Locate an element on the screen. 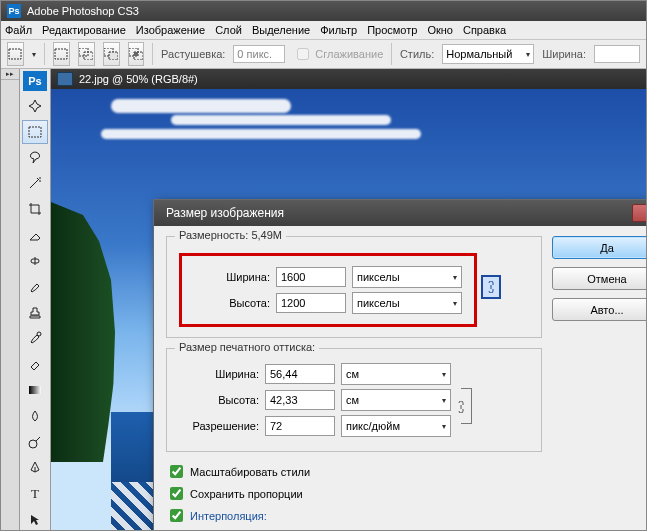 Image resolution: width=647 pixels, height=531 pixels. menu-select: Выделение is located at coordinates (281, 30).